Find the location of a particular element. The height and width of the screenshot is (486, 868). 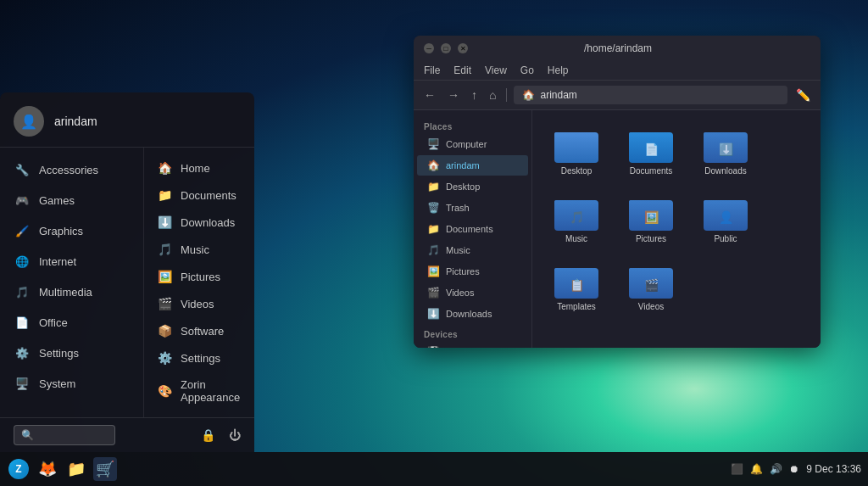

fm-toolbar: ← → ↑ ⌂ 🏠 arindam ✏️ is located at coordinates (617, 95).